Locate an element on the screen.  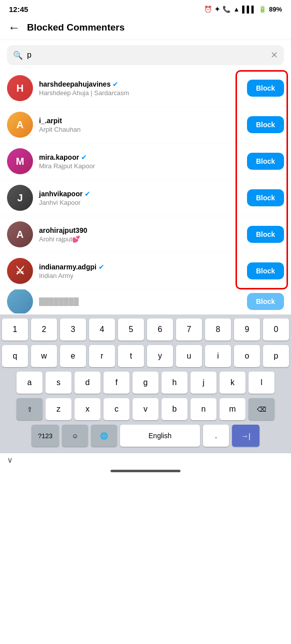
avatar: ⚔ is located at coordinates (20, 271).